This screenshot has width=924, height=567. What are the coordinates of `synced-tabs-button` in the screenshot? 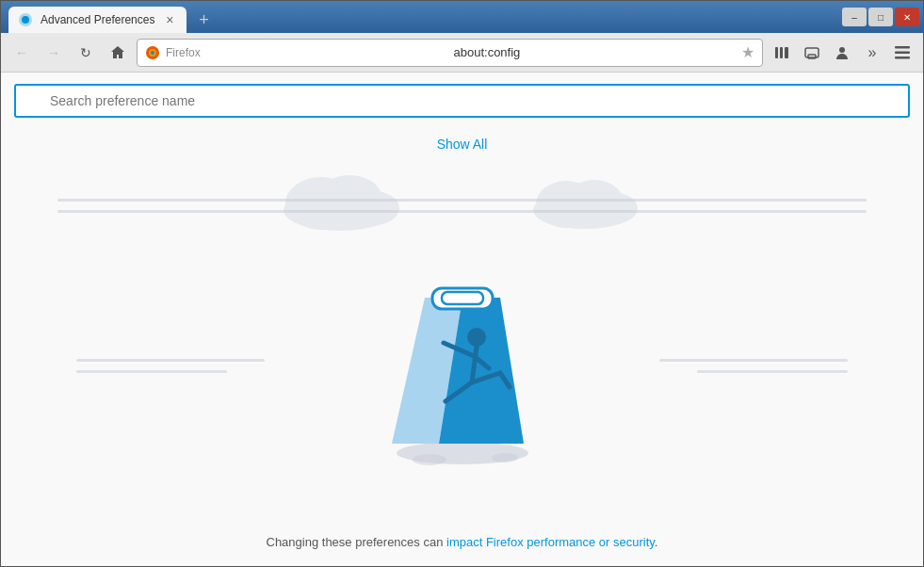 It's located at (812, 53).